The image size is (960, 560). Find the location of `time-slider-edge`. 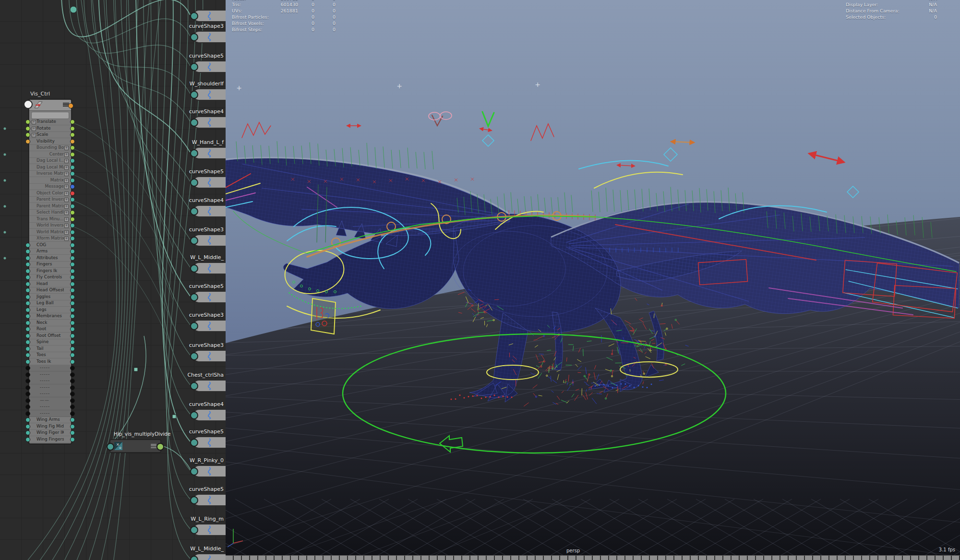

time-slider-edge is located at coordinates (593, 558).